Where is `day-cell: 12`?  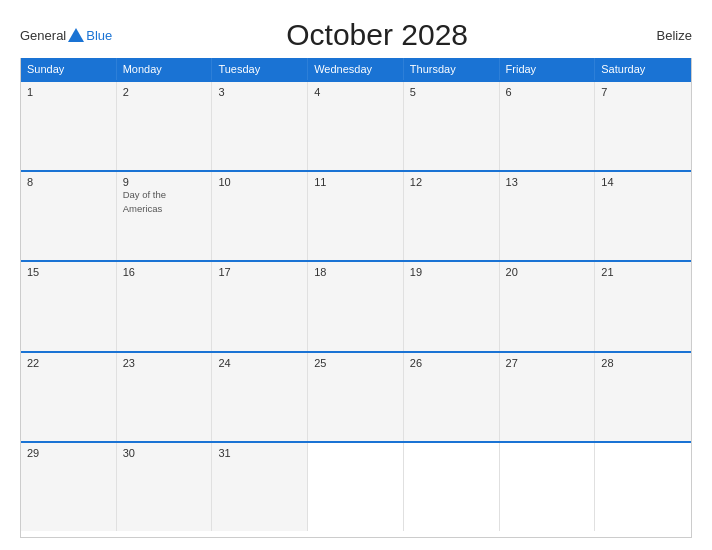
day-cell: 12 is located at coordinates (452, 216).